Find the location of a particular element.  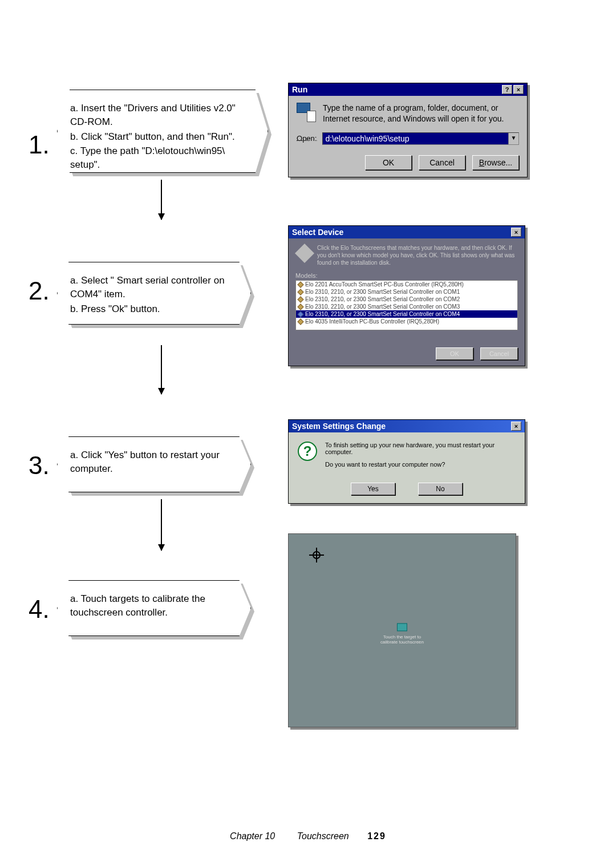

step-4-line-a: a. Touch targets to calibrate the touchs… is located at coordinates (154, 606).